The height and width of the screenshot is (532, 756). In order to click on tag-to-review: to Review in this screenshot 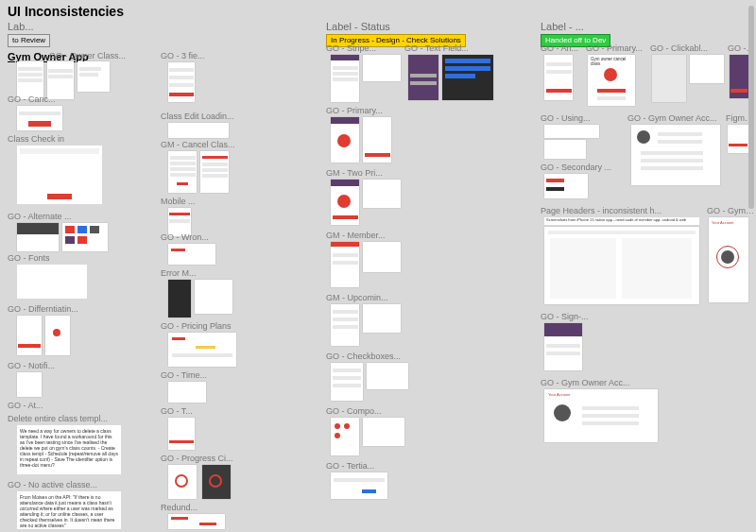, I will do `click(28, 41)`.